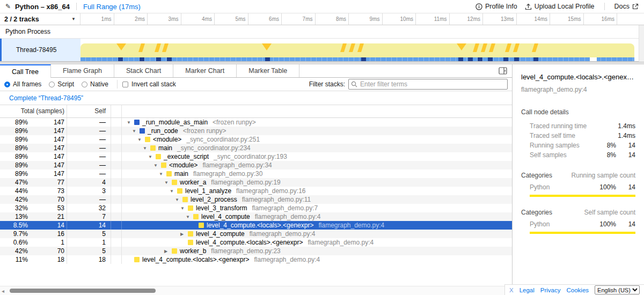 Image resolution: width=644 pixels, height=295 pixels. What do you see at coordinates (617, 290) in the screenshot?
I see `language-select: English (US)` at bounding box center [617, 290].